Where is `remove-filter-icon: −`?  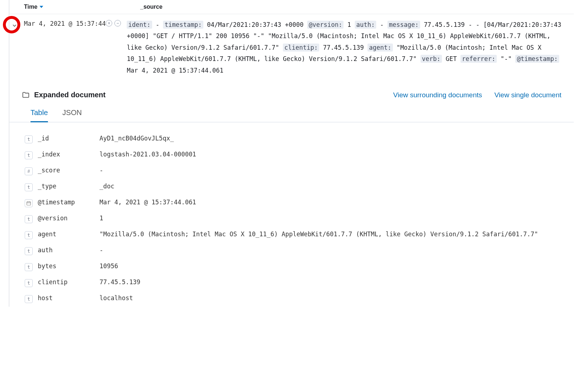 remove-filter-icon: − is located at coordinates (118, 23).